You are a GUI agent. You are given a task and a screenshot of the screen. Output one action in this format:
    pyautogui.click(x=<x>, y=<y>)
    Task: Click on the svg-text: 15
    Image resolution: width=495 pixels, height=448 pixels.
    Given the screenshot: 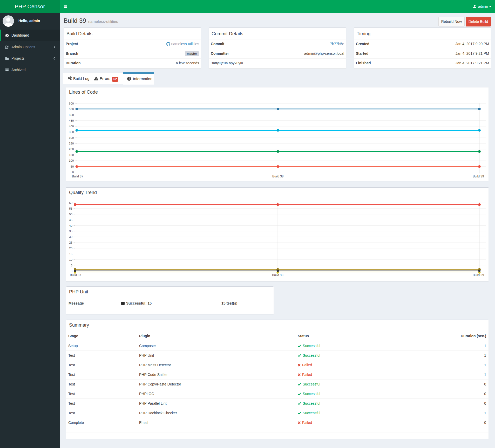 What is the action you would take?
    pyautogui.click(x=71, y=254)
    